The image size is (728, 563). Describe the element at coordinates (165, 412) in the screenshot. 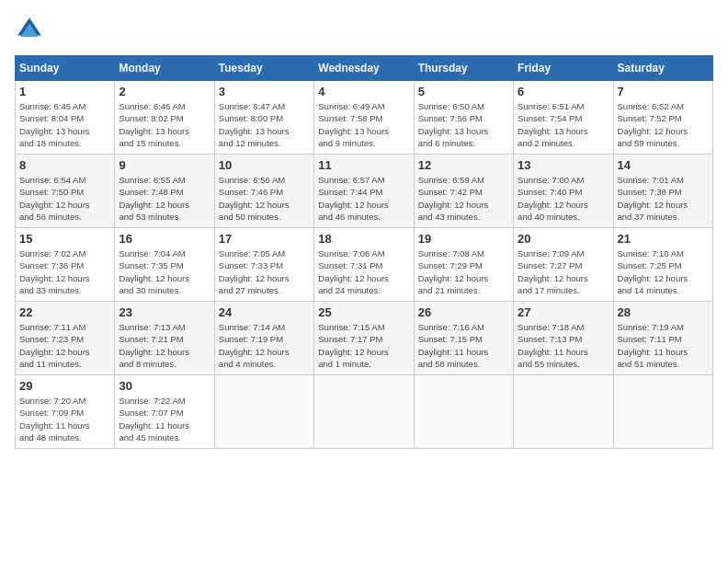

I see `calendar-cell: 30Sunrise: 7:22 AM Sunset: 7:07 PM Dayli…` at that location.